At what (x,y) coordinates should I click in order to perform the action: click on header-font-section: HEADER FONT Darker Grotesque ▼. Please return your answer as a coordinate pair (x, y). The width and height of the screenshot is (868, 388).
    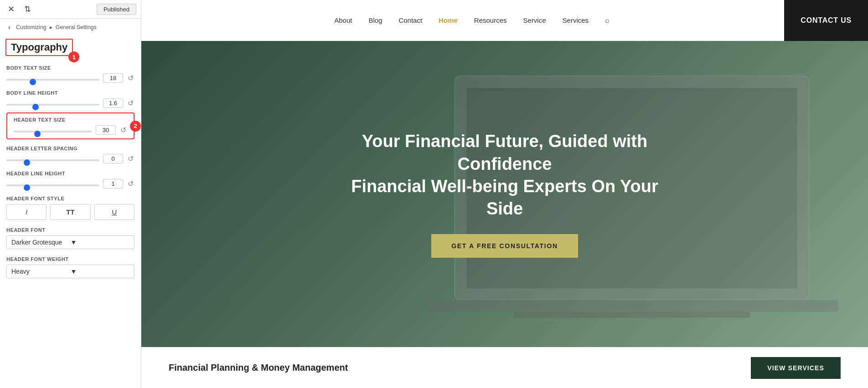
    Looking at the image, I should click on (70, 237).